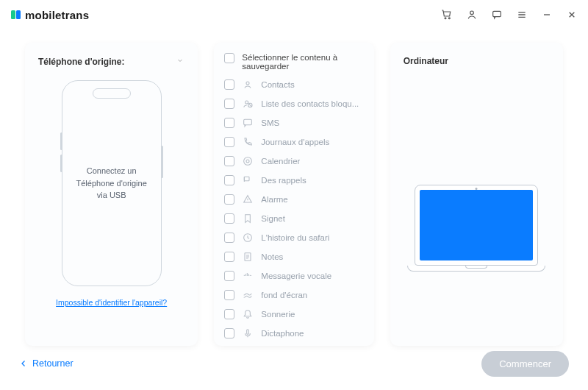 Image resolution: width=588 pixels, height=390 pixels. What do you see at coordinates (525, 364) in the screenshot?
I see `start-button: Commencer` at bounding box center [525, 364].